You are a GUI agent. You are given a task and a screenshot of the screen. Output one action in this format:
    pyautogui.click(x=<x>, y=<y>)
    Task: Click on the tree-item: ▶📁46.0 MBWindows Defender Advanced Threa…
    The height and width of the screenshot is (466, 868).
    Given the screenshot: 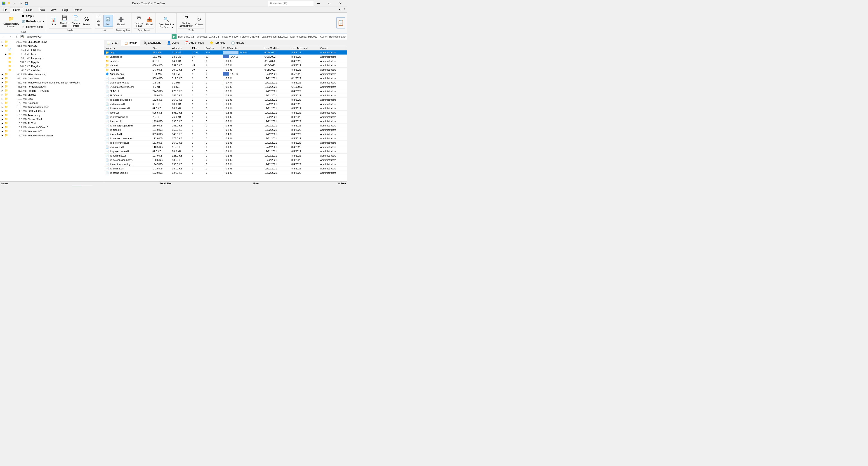 What is the action you would take?
    pyautogui.click(x=52, y=83)
    